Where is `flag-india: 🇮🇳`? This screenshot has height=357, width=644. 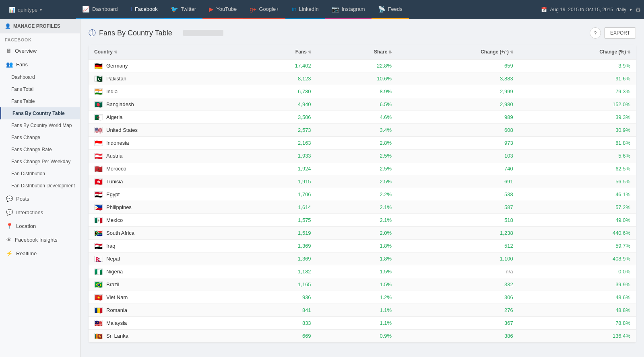
flag-india: 🇮🇳 is located at coordinates (99, 92).